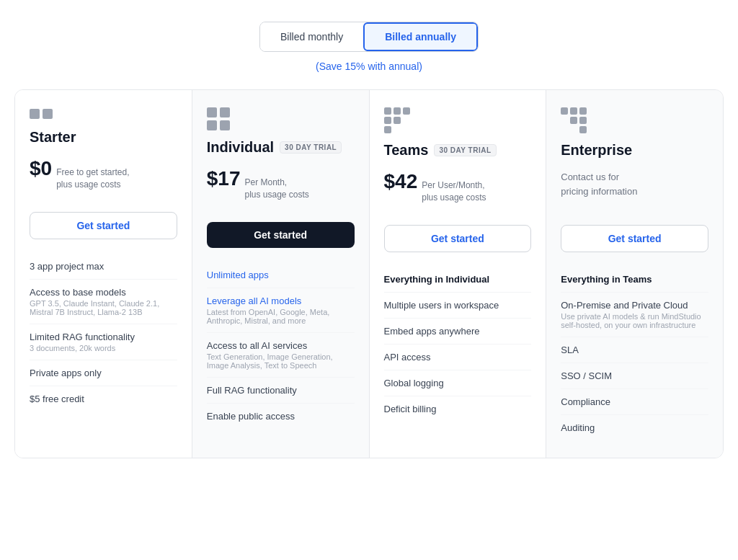  Describe the element at coordinates (634, 280) in the screenshot. I see `enterprise-feature-0: Everything in Teams` at that location.